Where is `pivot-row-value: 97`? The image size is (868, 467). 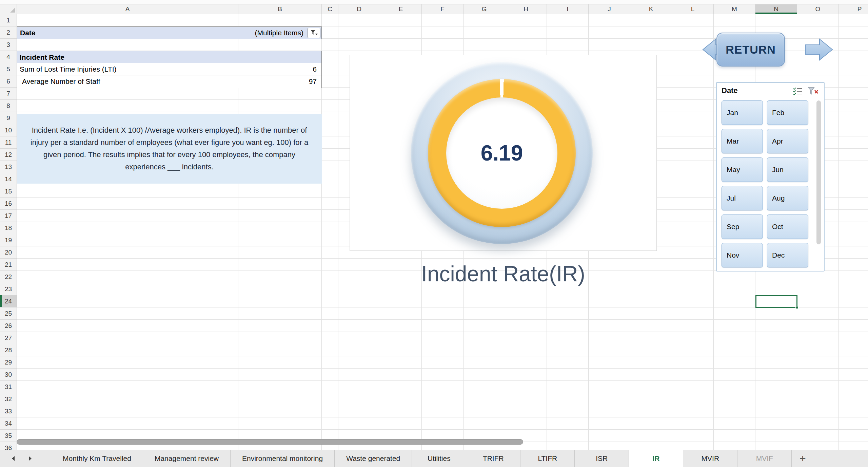
pivot-row-value: 97 is located at coordinates (315, 81).